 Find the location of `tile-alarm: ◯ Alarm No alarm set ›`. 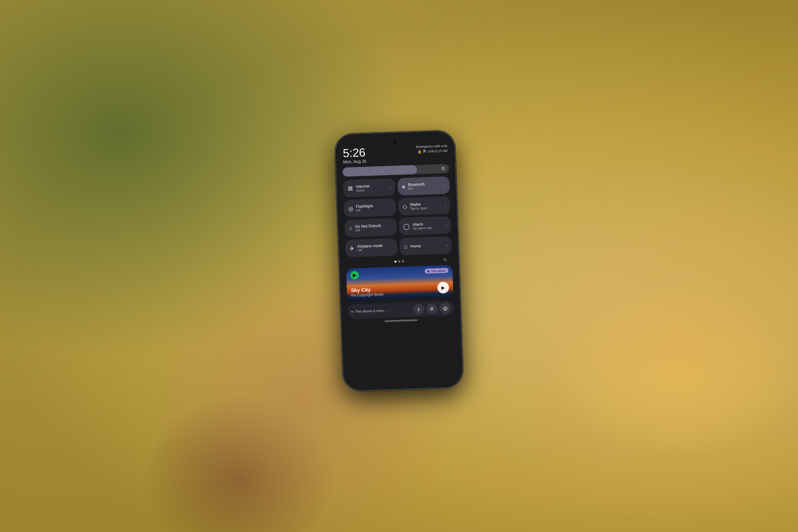

tile-alarm: ◯ Alarm No alarm set › is located at coordinates (425, 226).